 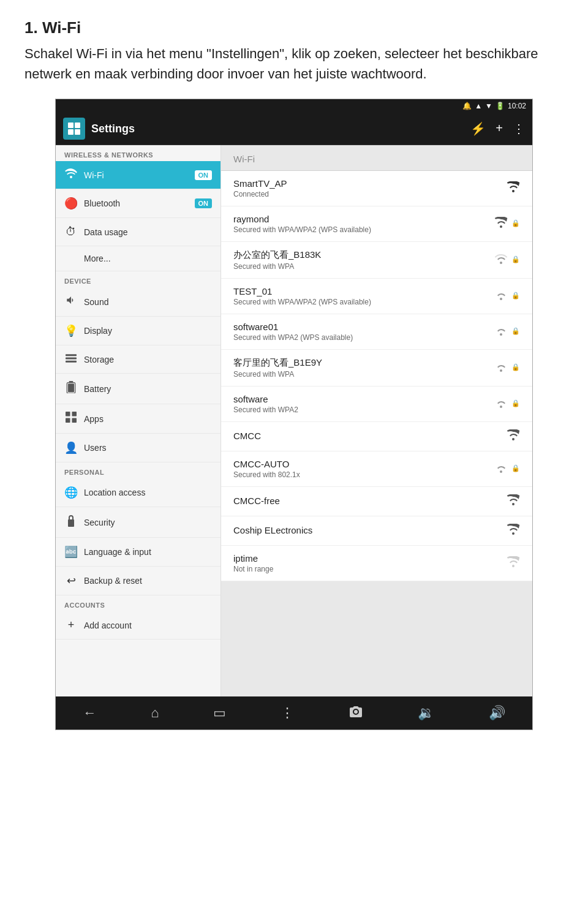 I want to click on menu-nav-button: ⋮, so click(x=287, y=713).